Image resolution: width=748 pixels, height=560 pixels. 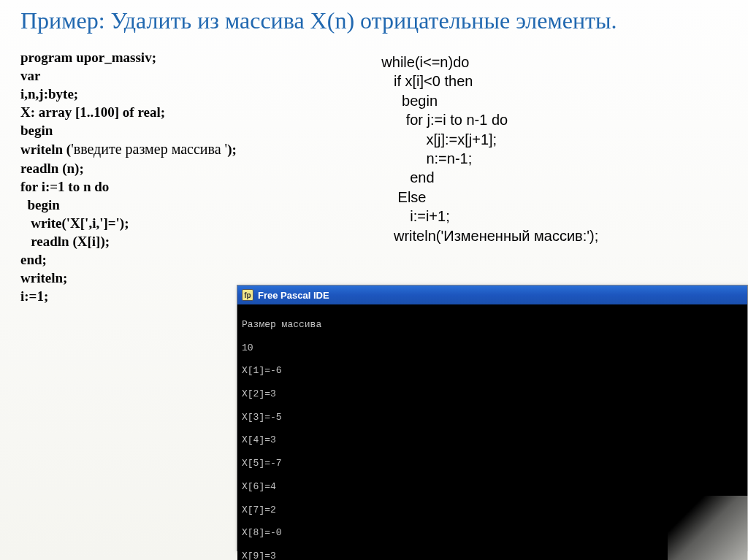 What do you see at coordinates (554, 139) in the screenshot?
I see `code-line: x[j]:=x[j+1];` at bounding box center [554, 139].